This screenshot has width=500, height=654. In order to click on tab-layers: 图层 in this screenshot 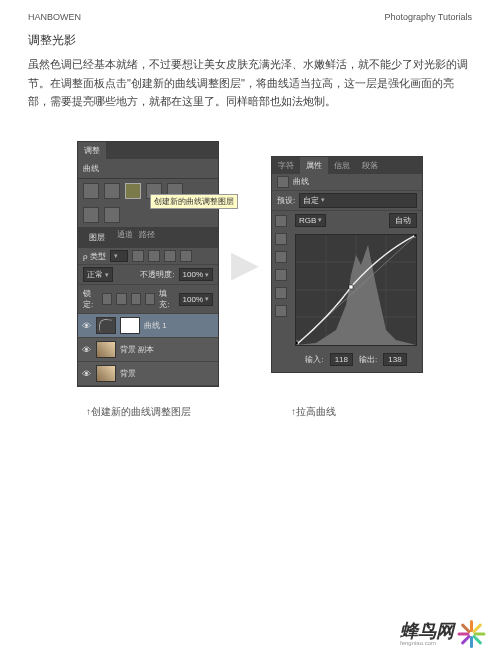, I will do `click(97, 238)`.